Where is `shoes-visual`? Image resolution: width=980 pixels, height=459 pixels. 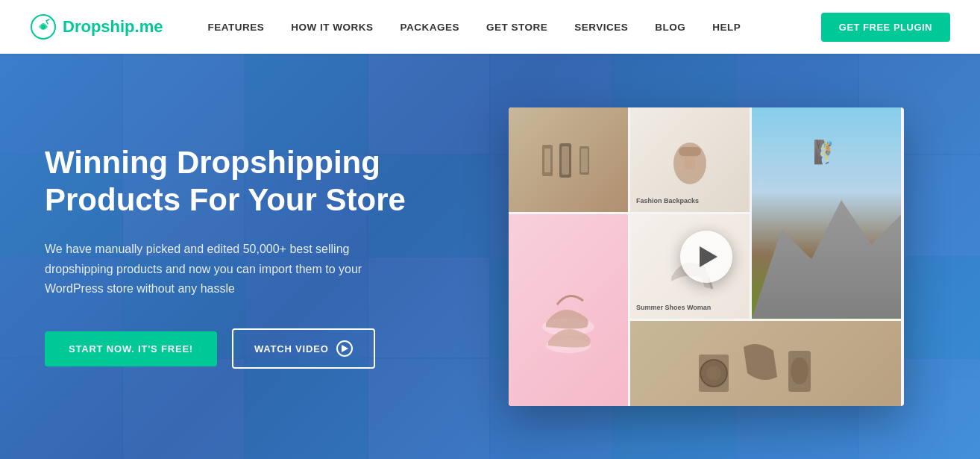
shoes-visual is located at coordinates (568, 316).